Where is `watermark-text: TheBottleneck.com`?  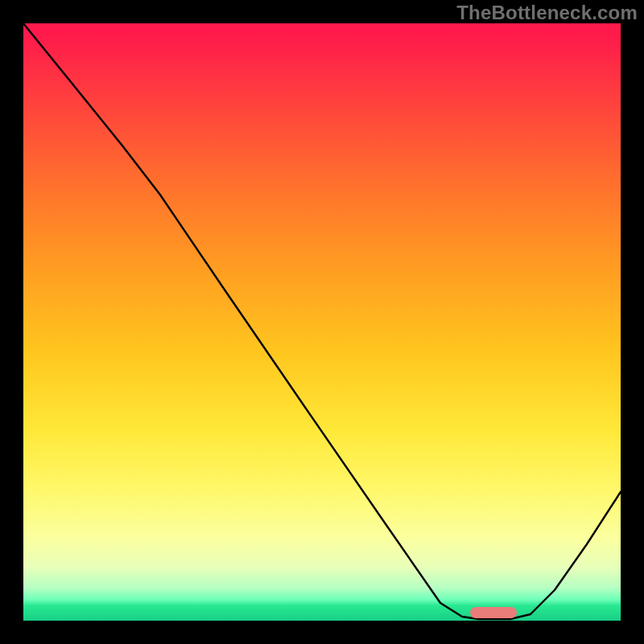 watermark-text: TheBottleneck.com is located at coordinates (547, 13).